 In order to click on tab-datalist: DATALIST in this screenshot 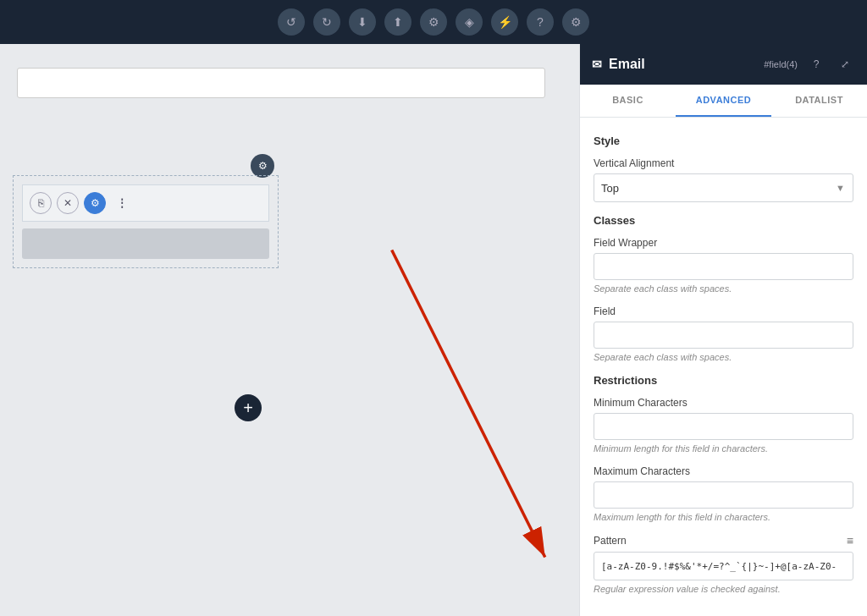, I will do `click(820, 101)`.